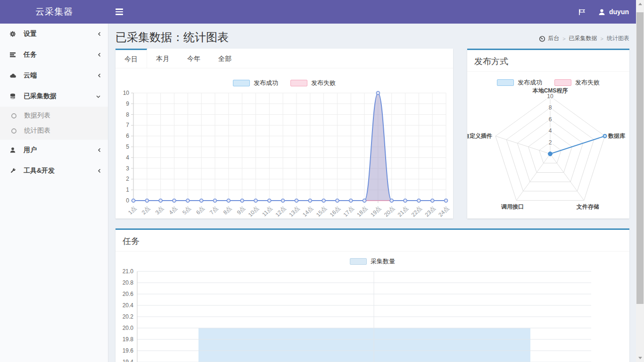  I want to click on tab-this-month: 本月, so click(163, 59).